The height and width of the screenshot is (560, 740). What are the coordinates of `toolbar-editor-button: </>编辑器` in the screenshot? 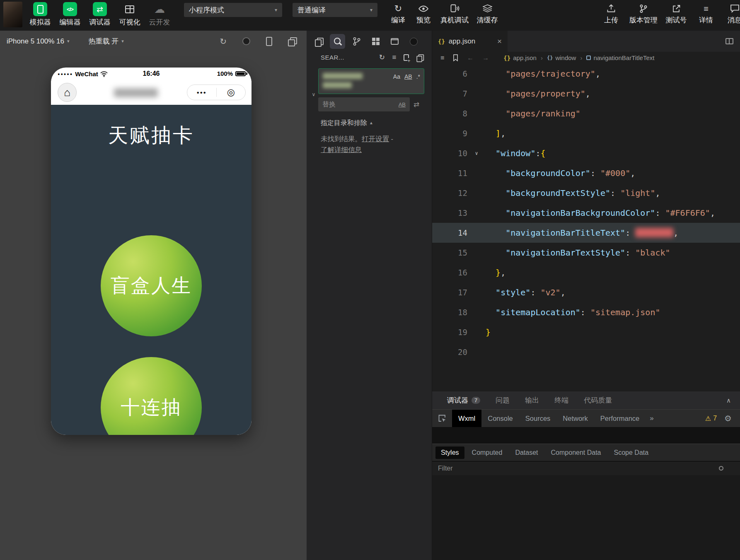 It's located at (70, 14).